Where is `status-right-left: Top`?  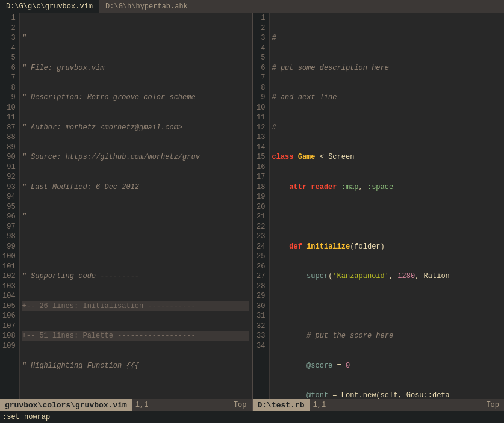 status-right-left: Top is located at coordinates (240, 405).